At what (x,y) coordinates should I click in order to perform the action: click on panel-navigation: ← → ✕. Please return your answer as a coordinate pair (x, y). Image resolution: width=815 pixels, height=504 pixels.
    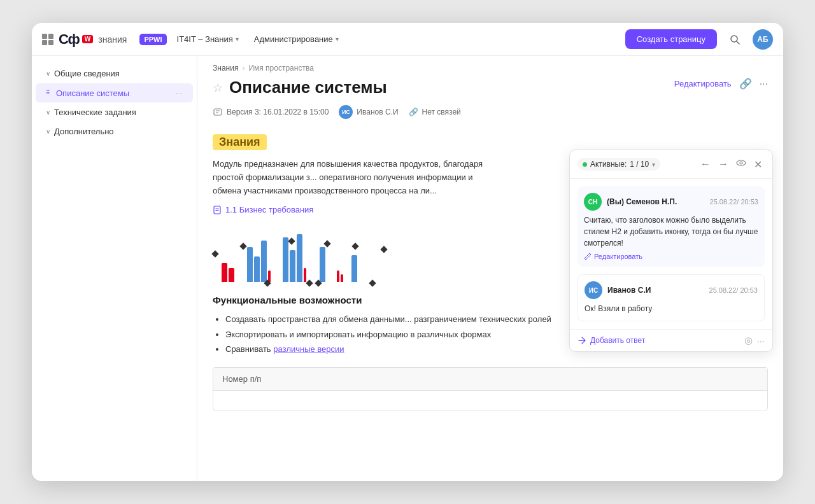
    Looking at the image, I should click on (731, 164).